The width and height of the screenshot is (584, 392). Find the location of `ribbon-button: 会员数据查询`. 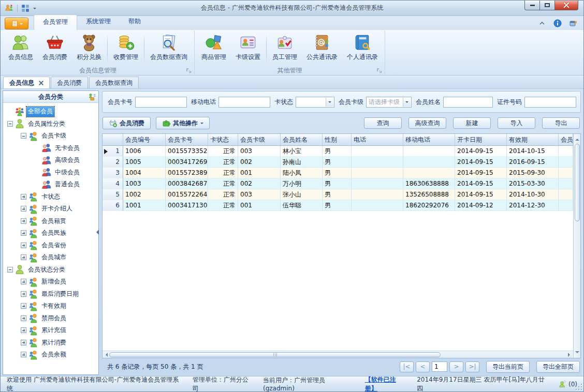

ribbon-button: 会员数据查询 is located at coordinates (169, 49).